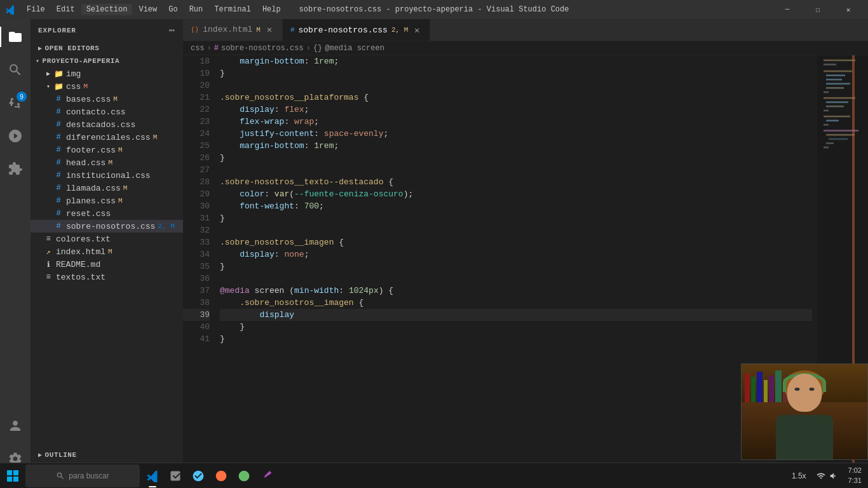 The height and width of the screenshot is (488, 868). I want to click on source-control-icon: 9, so click(15, 103).